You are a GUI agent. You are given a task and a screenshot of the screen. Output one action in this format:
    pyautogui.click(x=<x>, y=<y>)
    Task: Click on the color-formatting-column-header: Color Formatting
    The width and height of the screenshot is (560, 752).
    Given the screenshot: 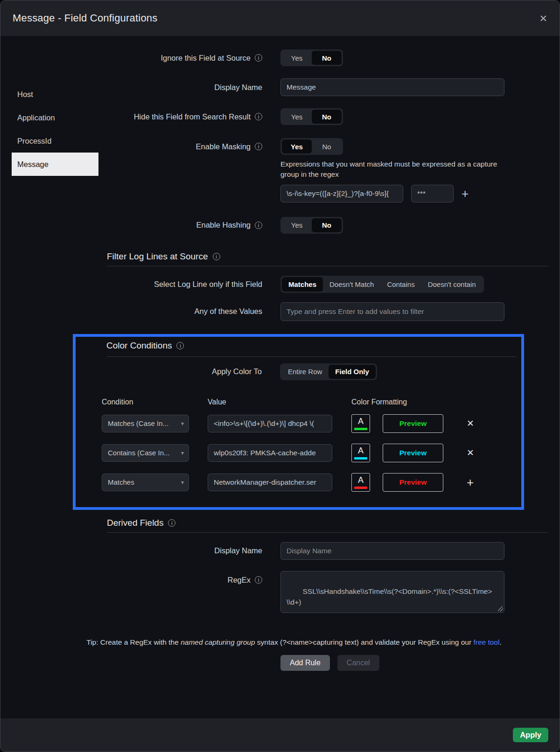 What is the action you would take?
    pyautogui.click(x=379, y=402)
    